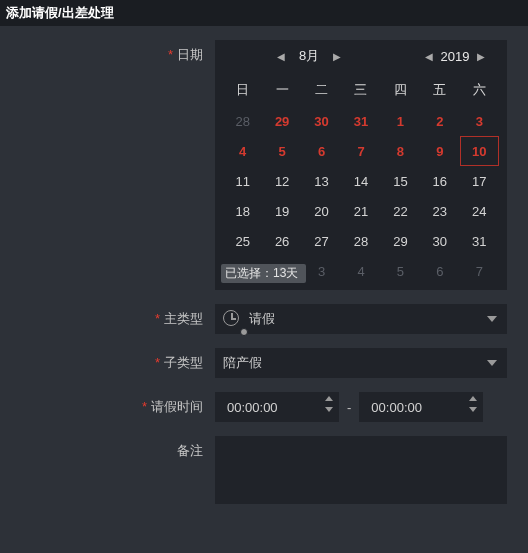 Image resolution: width=528 pixels, height=553 pixels. What do you see at coordinates (262, 363) in the screenshot?
I see `row-sub-type: *子类型 陪产假` at bounding box center [262, 363].